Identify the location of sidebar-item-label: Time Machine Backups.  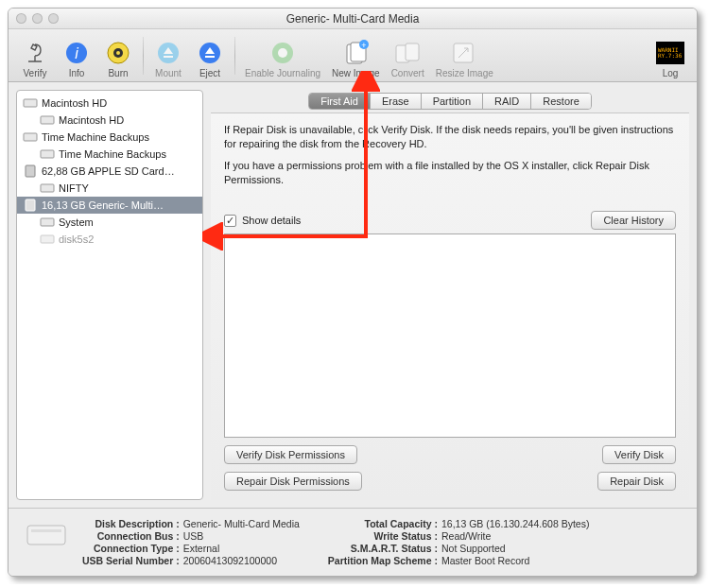
(112, 154).